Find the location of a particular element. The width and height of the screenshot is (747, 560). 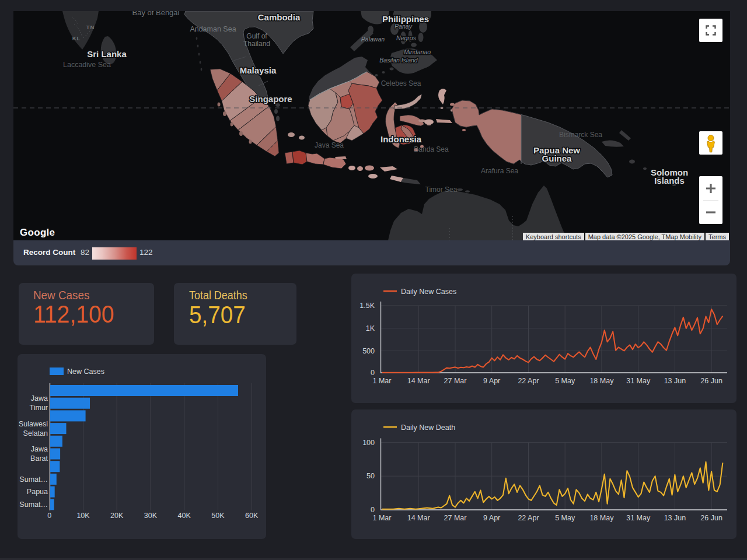

svg-text: 50 is located at coordinates (371, 476).